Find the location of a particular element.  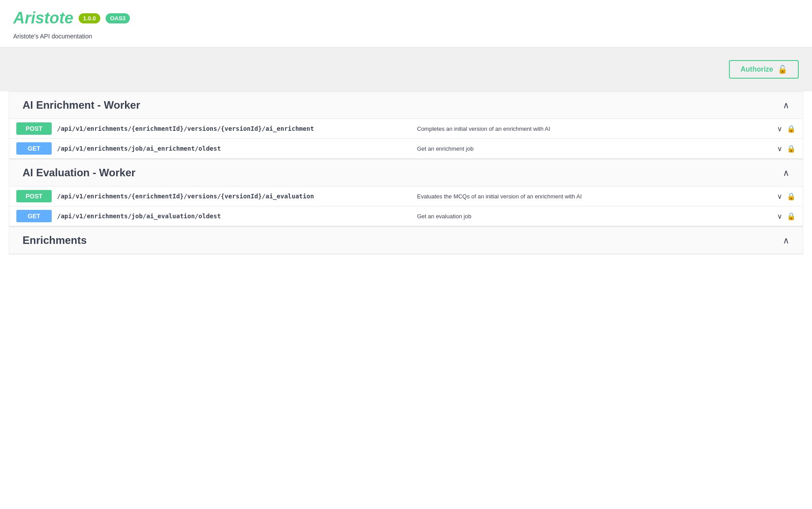

version-badge: 1.0.0 is located at coordinates (89, 19).